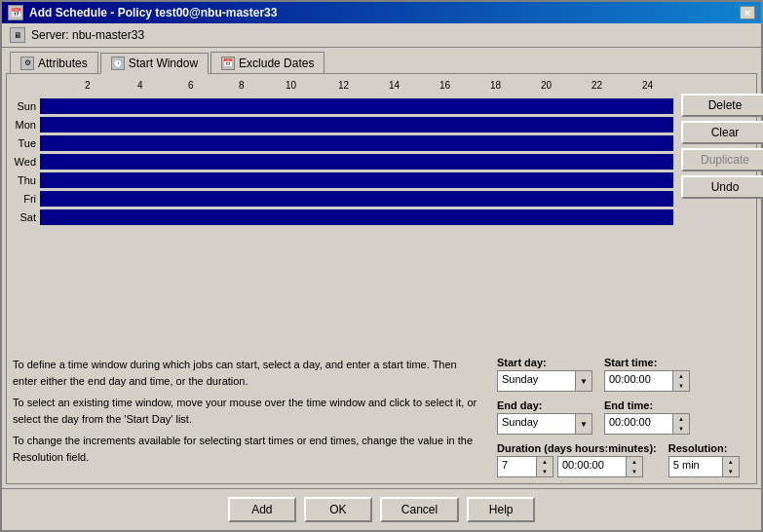 The width and height of the screenshot is (763, 532). What do you see at coordinates (382, 13) in the screenshot?
I see `title-bar: 📅 Add Schedule - Policy test00@nbu-maste…` at bounding box center [382, 13].